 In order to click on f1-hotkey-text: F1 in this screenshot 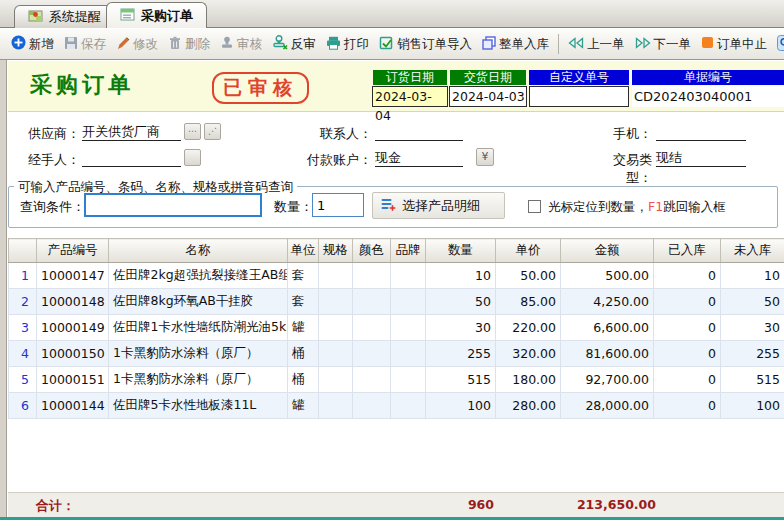, I will do `click(656, 206)`.